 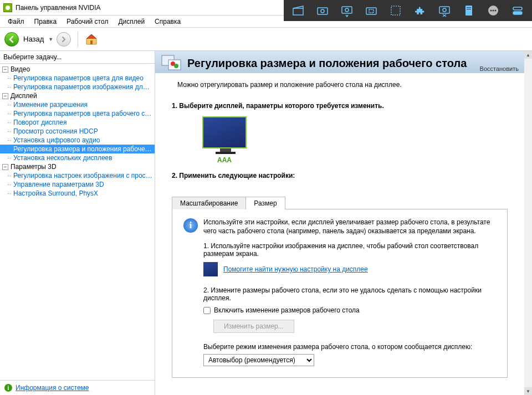 I want to click on tree-item: Регулировка настроек изображения с просм…, so click(x=78, y=176).